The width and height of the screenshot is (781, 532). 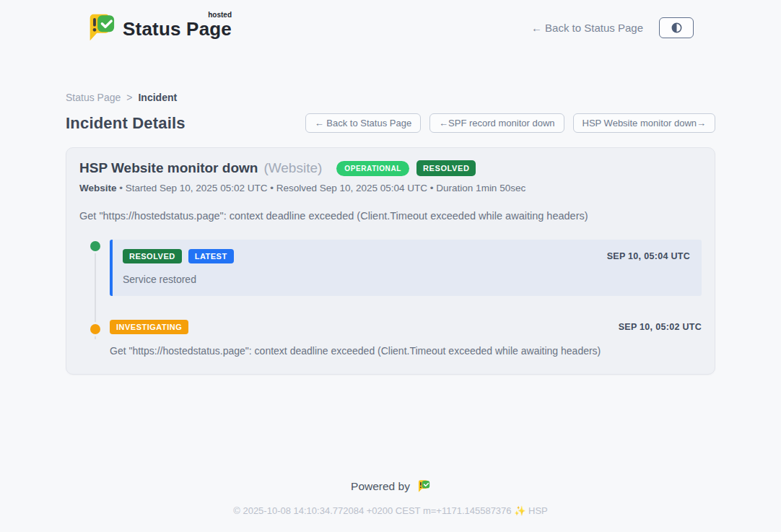 What do you see at coordinates (406, 279) in the screenshot?
I see `timeline-message: Service restored` at bounding box center [406, 279].